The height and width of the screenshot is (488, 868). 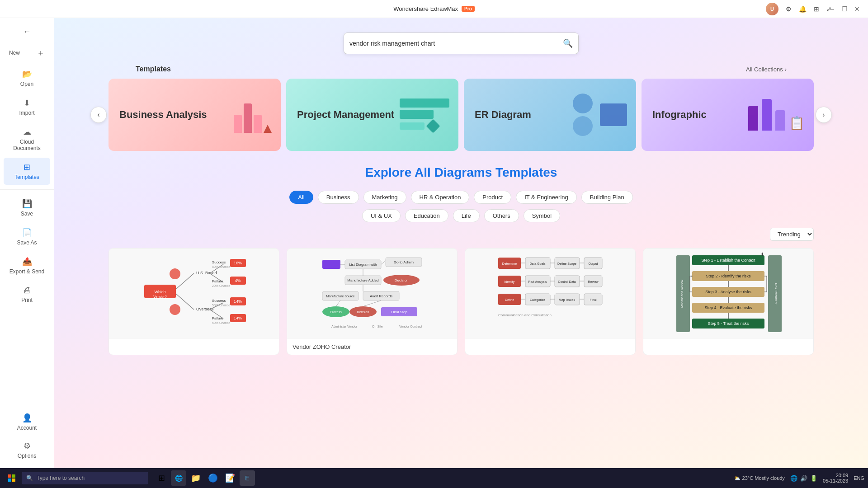 What do you see at coordinates (682, 294) in the screenshot?
I see `svg-text: Monitor and Review` at bounding box center [682, 294].